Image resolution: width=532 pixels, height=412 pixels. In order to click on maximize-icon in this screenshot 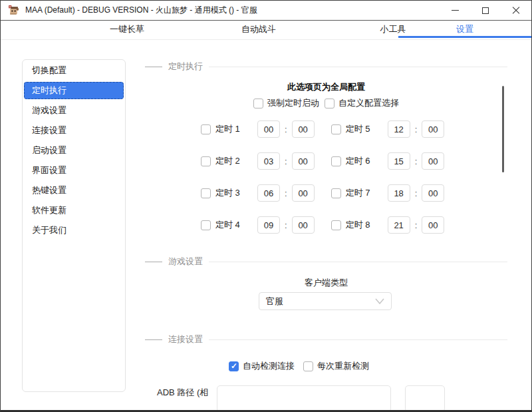, I will do `click(485, 11)`.